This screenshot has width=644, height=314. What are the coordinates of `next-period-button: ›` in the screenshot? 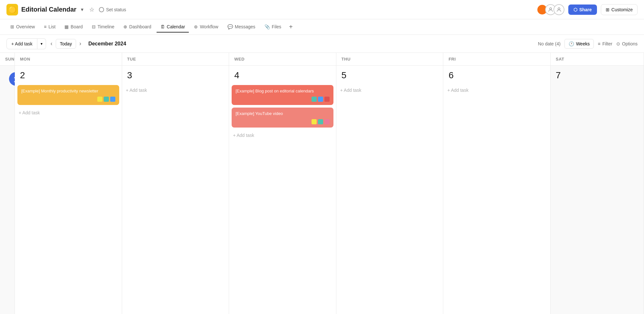 It's located at (80, 44).